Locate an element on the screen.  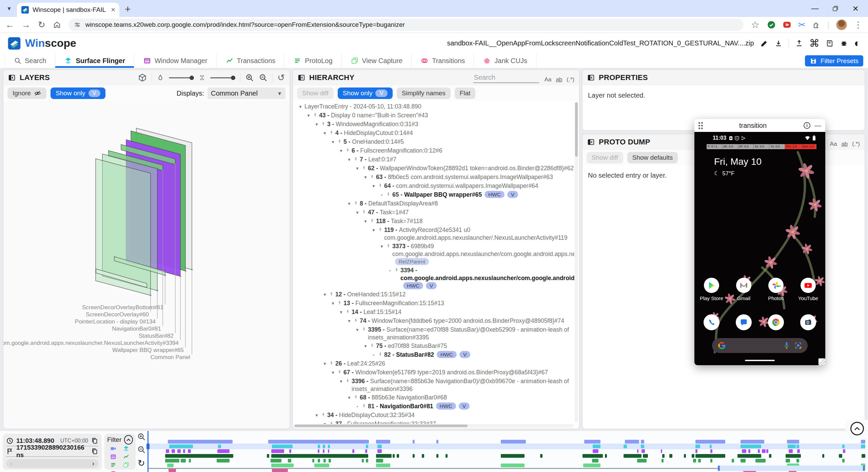
chrome-app-icon is located at coordinates (776, 322).